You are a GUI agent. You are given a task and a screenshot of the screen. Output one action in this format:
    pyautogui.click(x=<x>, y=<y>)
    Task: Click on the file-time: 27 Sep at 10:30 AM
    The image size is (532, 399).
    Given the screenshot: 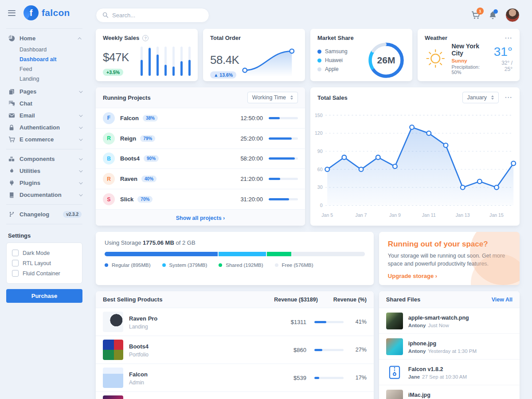 What is the action you would take?
    pyautogui.click(x=444, y=377)
    